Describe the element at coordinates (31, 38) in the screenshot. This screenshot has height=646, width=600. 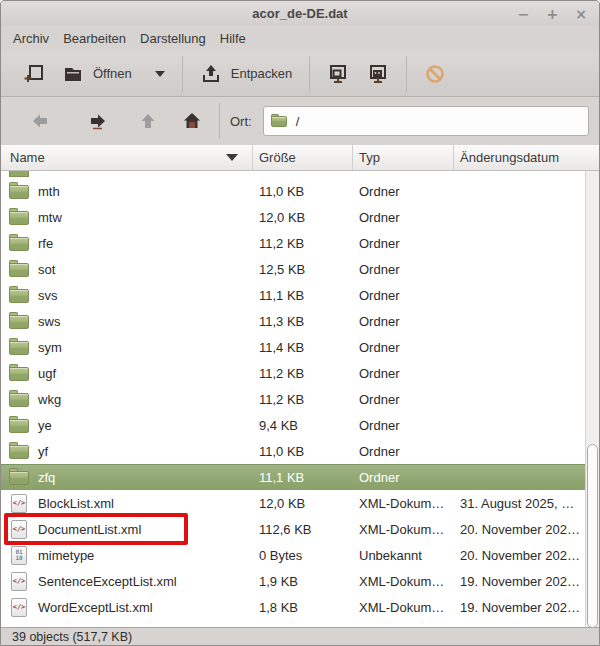
I see `menu-item-archiv: Archiv` at that location.